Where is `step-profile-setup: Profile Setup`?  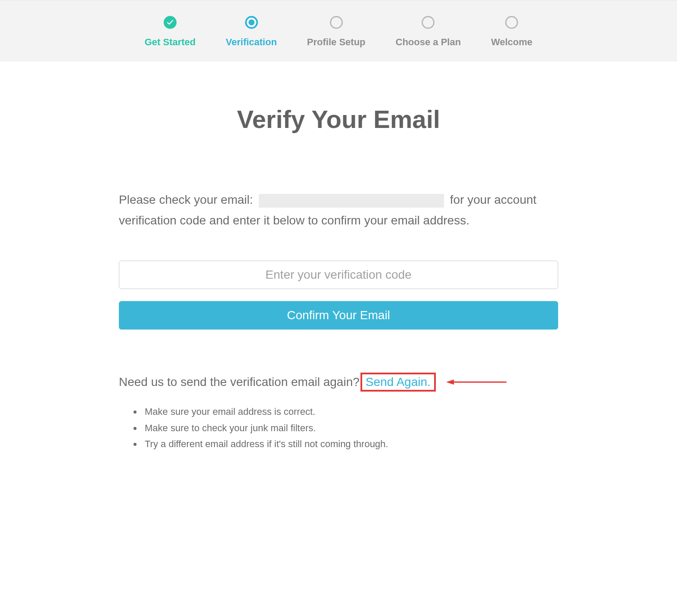
step-profile-setup: Profile Setup is located at coordinates (336, 32).